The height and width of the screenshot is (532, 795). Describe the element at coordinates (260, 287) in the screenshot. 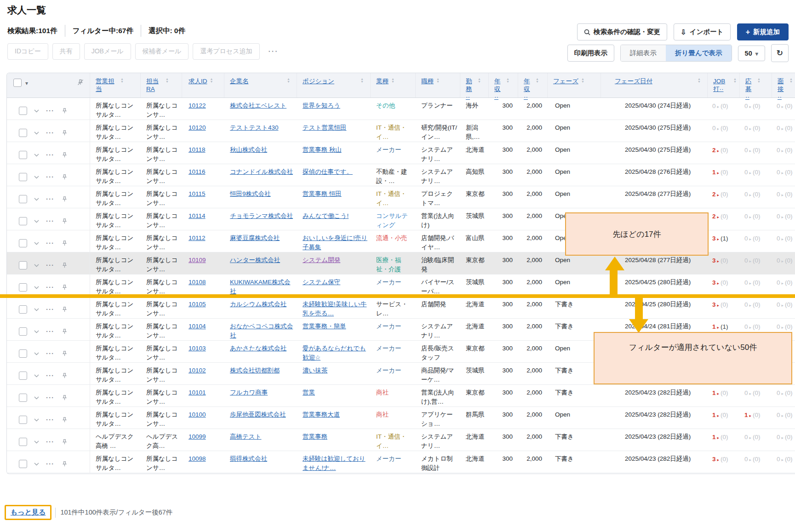

I see `company-link: KUKIWAKAME株式会社` at that location.